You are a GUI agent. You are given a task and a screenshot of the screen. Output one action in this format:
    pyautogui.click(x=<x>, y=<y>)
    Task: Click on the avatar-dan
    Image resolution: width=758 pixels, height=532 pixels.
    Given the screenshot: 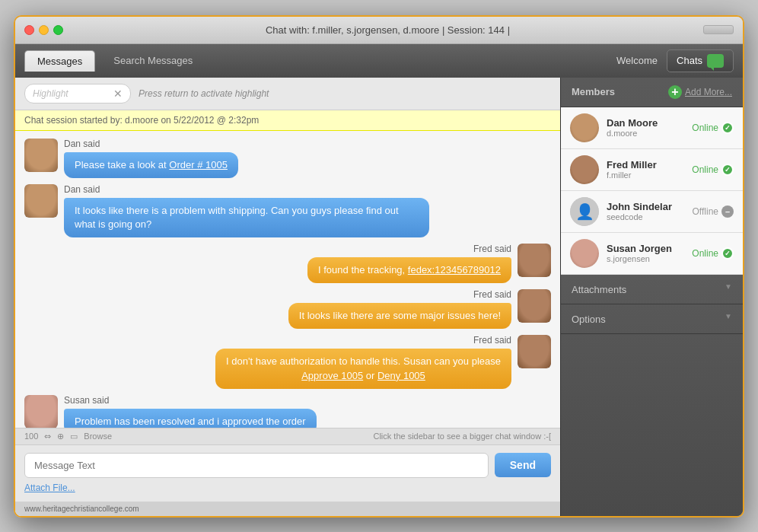 What is the action you would take?
    pyautogui.click(x=41, y=155)
    